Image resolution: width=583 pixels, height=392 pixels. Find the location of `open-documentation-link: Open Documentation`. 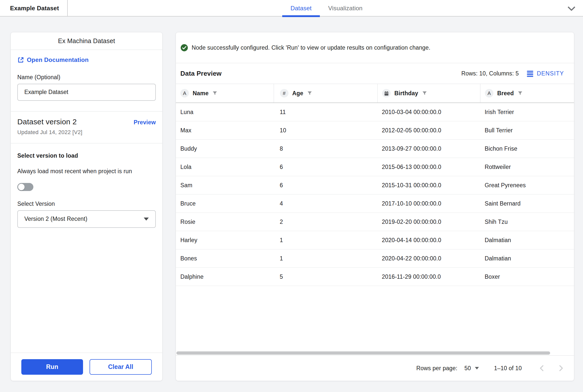

open-documentation-link: Open Documentation is located at coordinates (53, 60).